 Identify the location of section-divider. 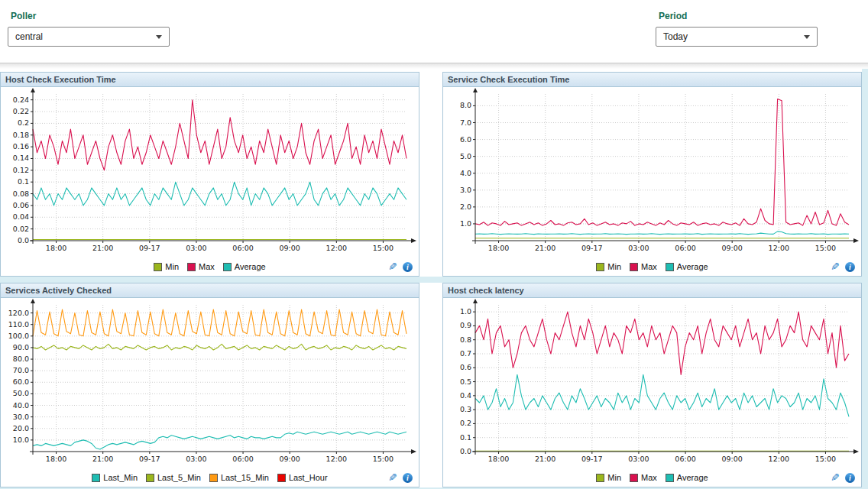
(434, 66).